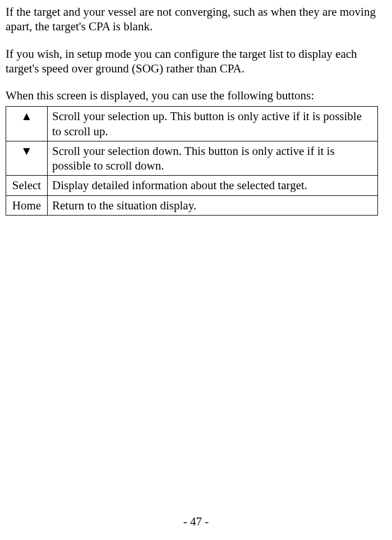 This screenshot has width=392, height=540. Describe the element at coordinates (196, 62) in the screenshot. I see `paragraph-setup-sog: If you wish, in setup mode you can confi…` at that location.